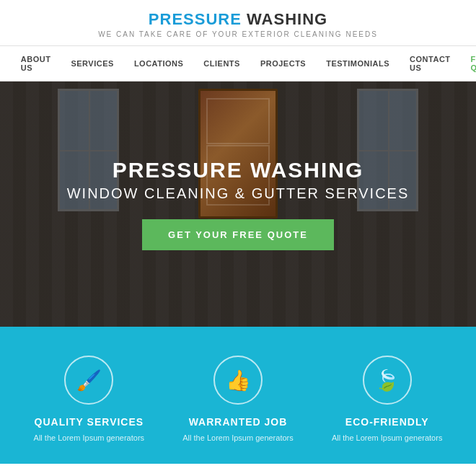  Describe the element at coordinates (89, 381) in the screenshot. I see `paint-brush-icon: 🖌️` at that location.